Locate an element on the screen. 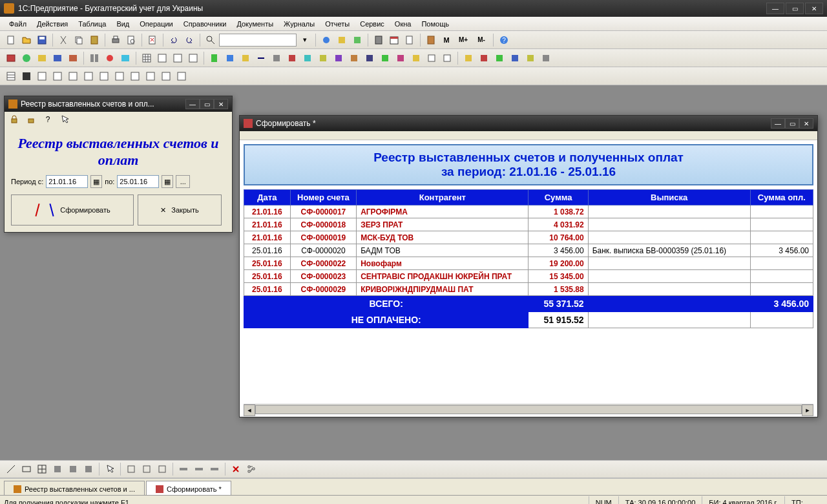 Image resolution: width=827 pixels, height=504 pixels. table-row: 21.01.16СФ-0000017АГРОФІРМА1 038.72 is located at coordinates (529, 212).